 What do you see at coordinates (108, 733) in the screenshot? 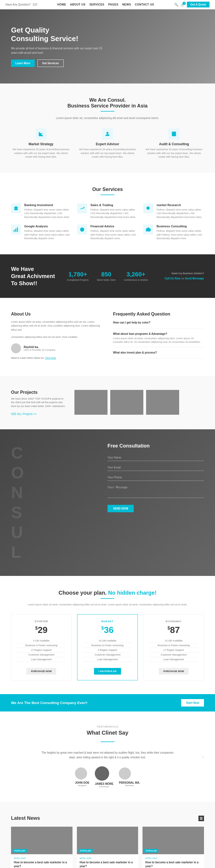
I see `testimonials-title: What Clinet Say` at bounding box center [108, 733].